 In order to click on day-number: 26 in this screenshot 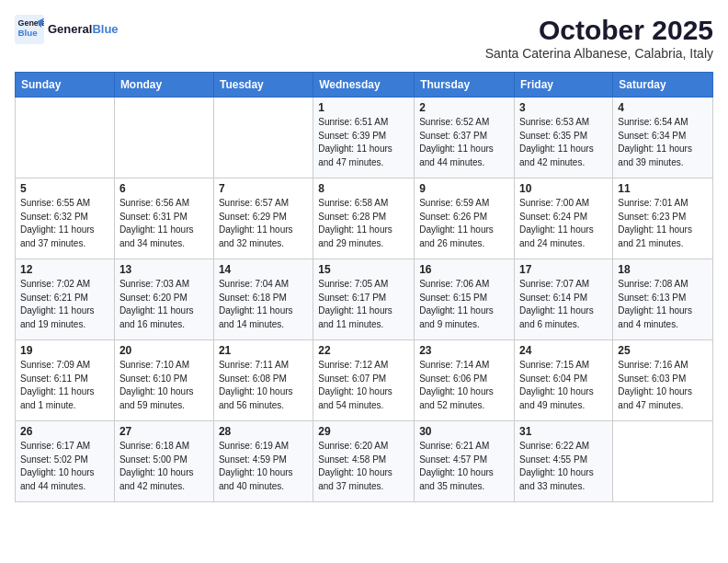, I will do `click(64, 431)`.